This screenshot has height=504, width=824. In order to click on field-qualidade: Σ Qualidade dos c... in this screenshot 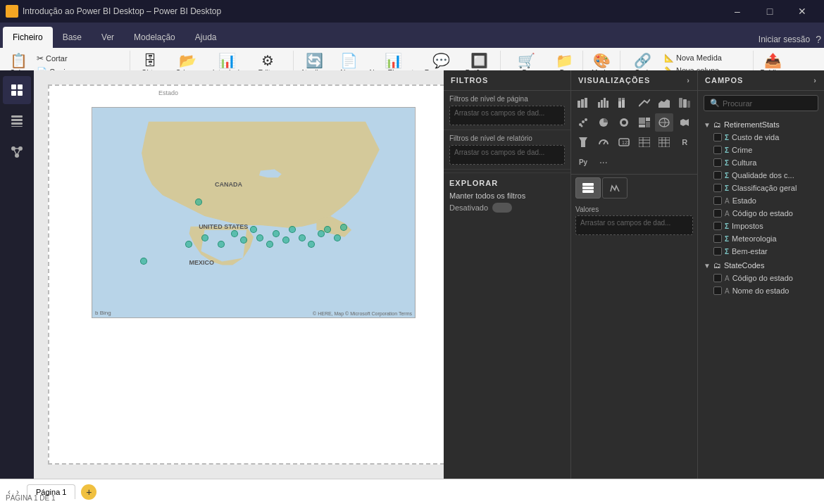, I will do `click(761, 175)`.